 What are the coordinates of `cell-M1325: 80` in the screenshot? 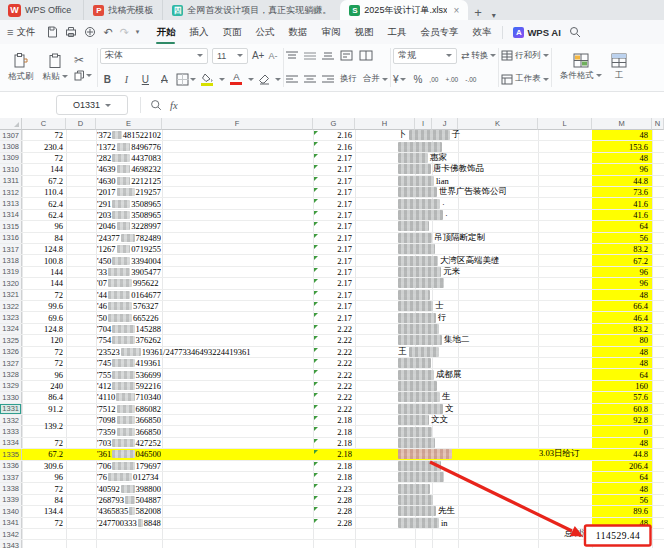 It's located at (622, 340).